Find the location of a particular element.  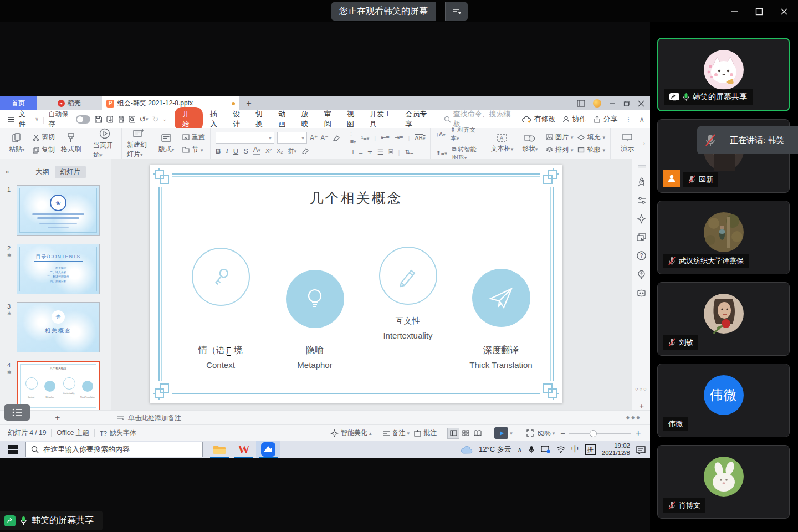

settings-sliders-icon is located at coordinates (642, 201).